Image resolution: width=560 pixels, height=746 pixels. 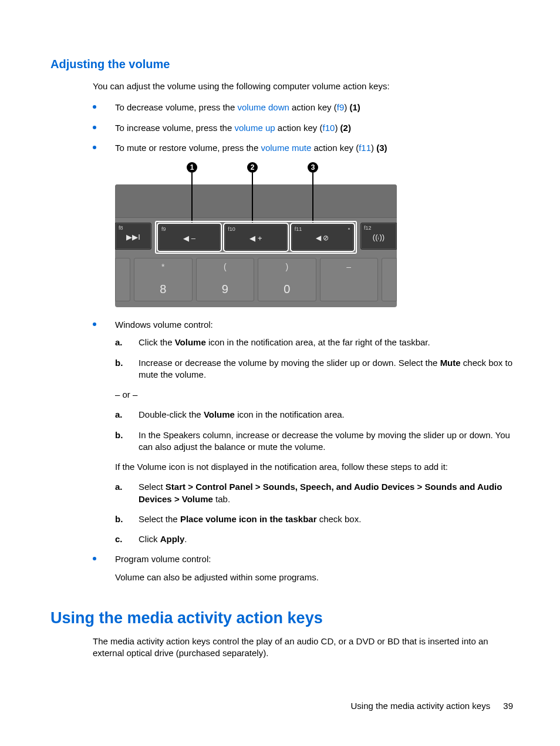 What do you see at coordinates (303, 569) in the screenshot?
I see `bullet-program-volume: Program volume control: Volume can also …` at bounding box center [303, 569].